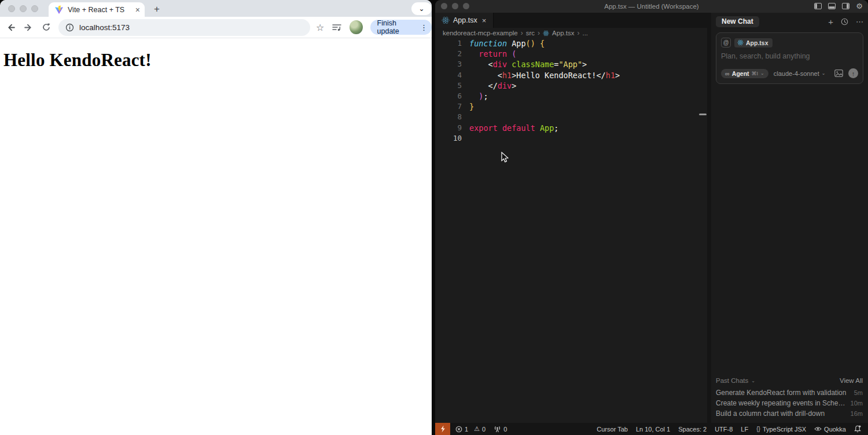 The height and width of the screenshot is (435, 868). What do you see at coordinates (789, 56) in the screenshot?
I see `chat-input-placeholder: Plan, search, build anything` at bounding box center [789, 56].